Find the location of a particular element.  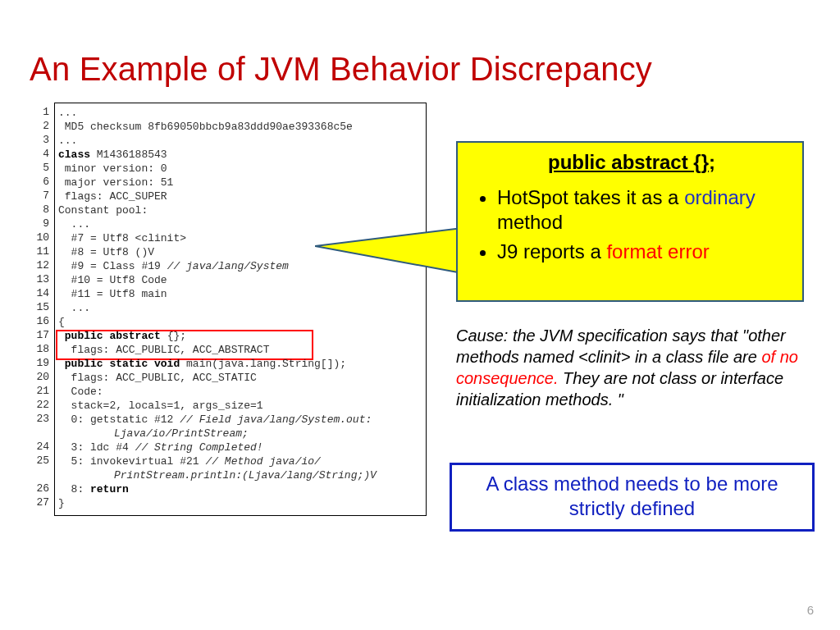

page-number: 6 is located at coordinates (810, 610).